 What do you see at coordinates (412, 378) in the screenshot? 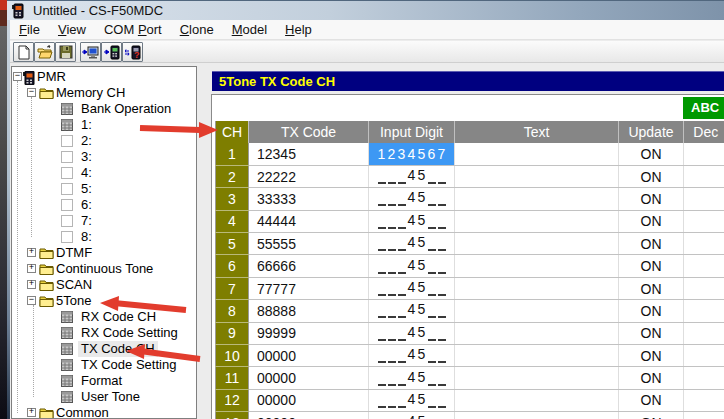
I see `cell-input-digit-11: 45` at bounding box center [412, 378].